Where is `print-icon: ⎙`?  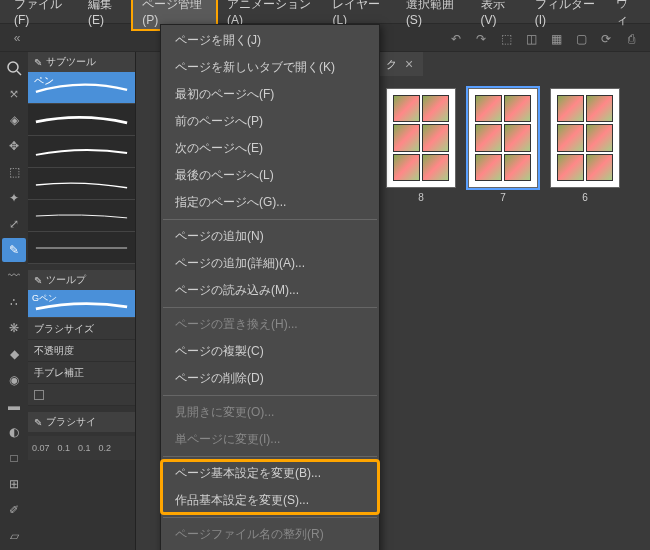
print-icon: ⎙ is located at coordinates (631, 39).